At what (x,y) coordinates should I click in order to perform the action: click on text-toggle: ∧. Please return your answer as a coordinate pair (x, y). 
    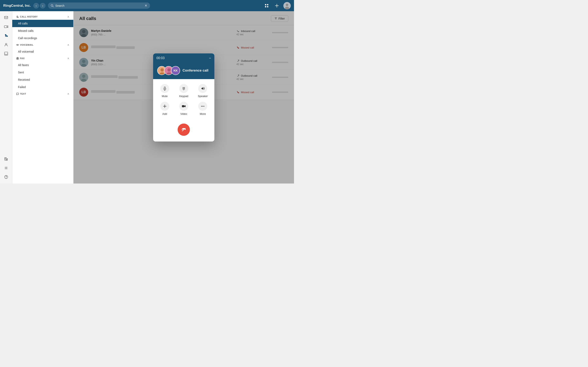
    Looking at the image, I should click on (68, 94).